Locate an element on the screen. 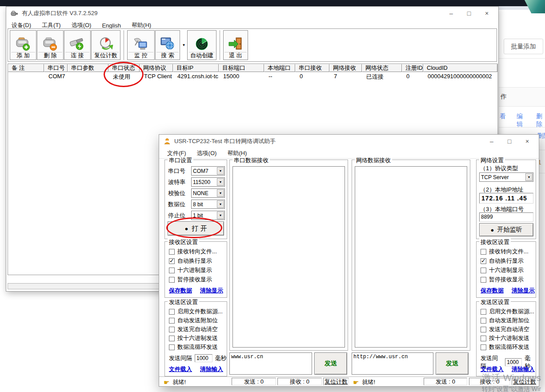 The width and height of the screenshot is (545, 392). com-port-select: COM7 ▼ is located at coordinates (208, 171).